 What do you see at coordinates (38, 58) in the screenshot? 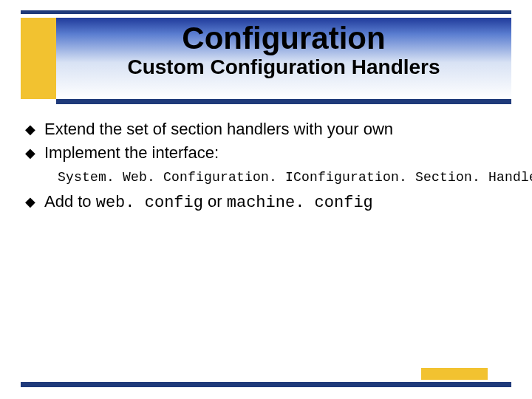
I see `accent-block` at bounding box center [38, 58].